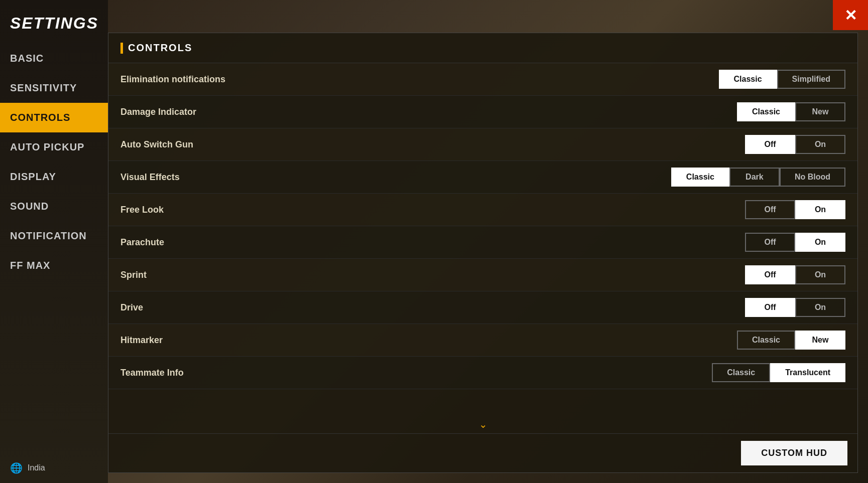  I want to click on nav-item-auto-pickup: AUTO PICKUP, so click(54, 147).